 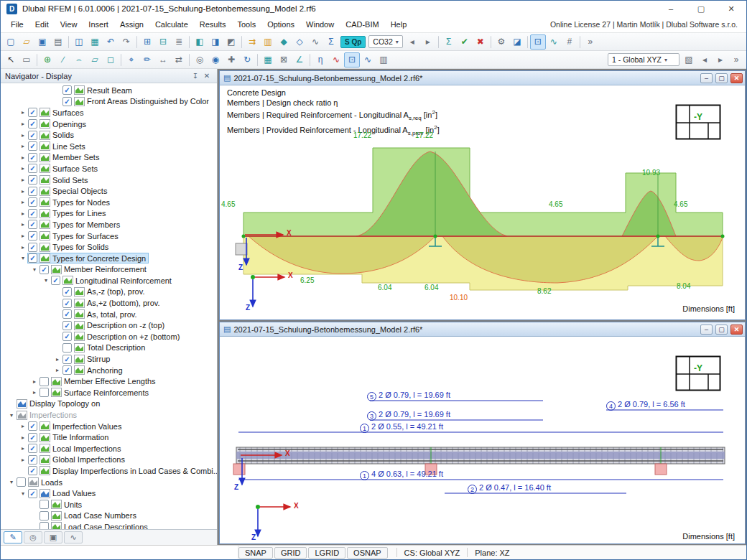 What do you see at coordinates (109, 102) in the screenshot?
I see `tree-item: ✓ Front Areas Distinguished by Color` at bounding box center [109, 102].